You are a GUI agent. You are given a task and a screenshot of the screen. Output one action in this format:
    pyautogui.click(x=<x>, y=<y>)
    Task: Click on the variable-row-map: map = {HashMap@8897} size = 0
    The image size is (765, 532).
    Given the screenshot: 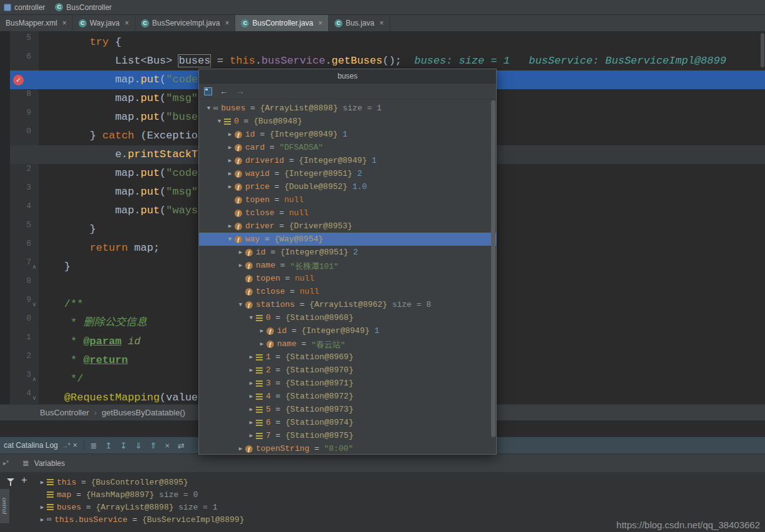 What is the action you would take?
    pyautogui.click(x=401, y=495)
    